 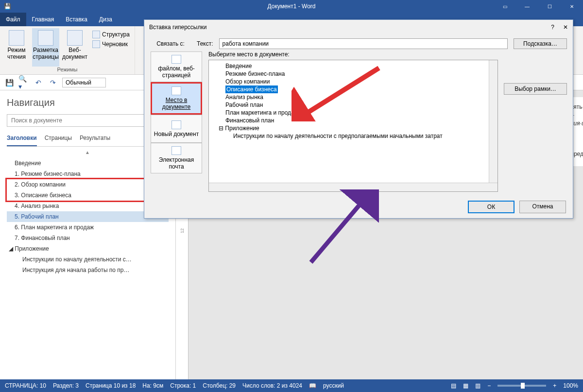 What do you see at coordinates (116, 34) in the screenshot?
I see `outline-label: Структура` at bounding box center [116, 34].